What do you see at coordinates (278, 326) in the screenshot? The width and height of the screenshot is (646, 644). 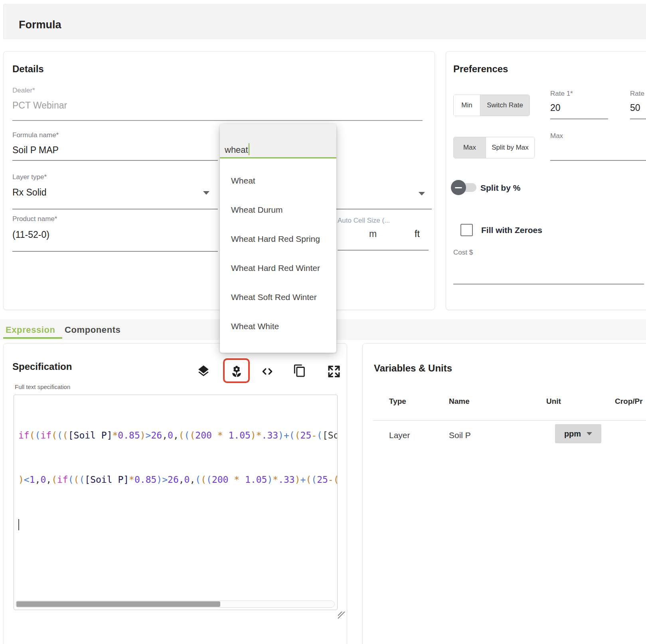 I see `crop-option-wheat-white: Wheat White` at bounding box center [278, 326].